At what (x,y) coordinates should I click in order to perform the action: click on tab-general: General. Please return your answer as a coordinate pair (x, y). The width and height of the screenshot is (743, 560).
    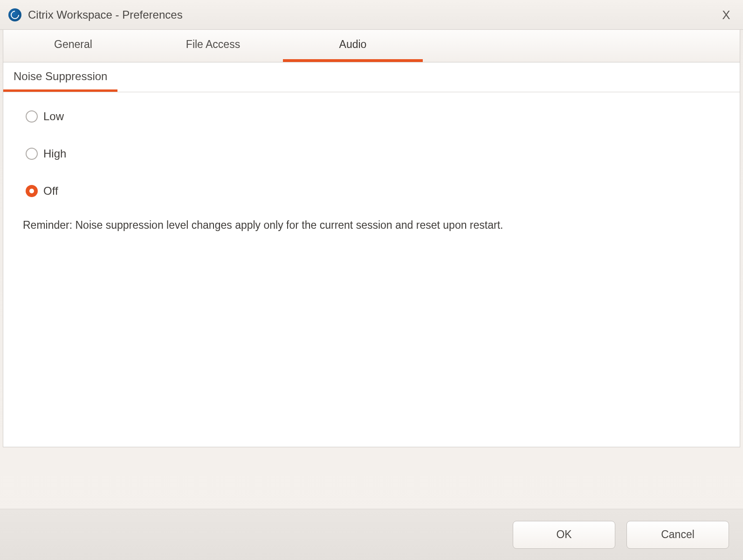
    Looking at the image, I should click on (73, 46).